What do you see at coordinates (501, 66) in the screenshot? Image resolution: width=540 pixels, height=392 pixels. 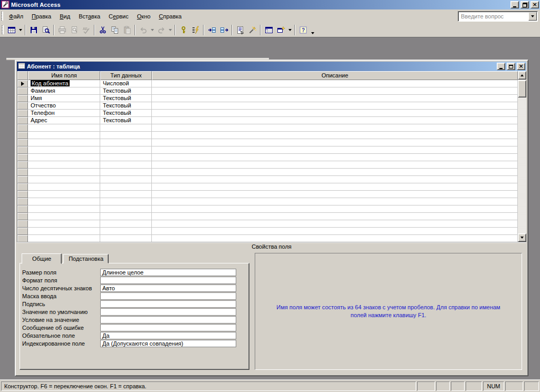 I see `table-minimize-button` at bounding box center [501, 66].